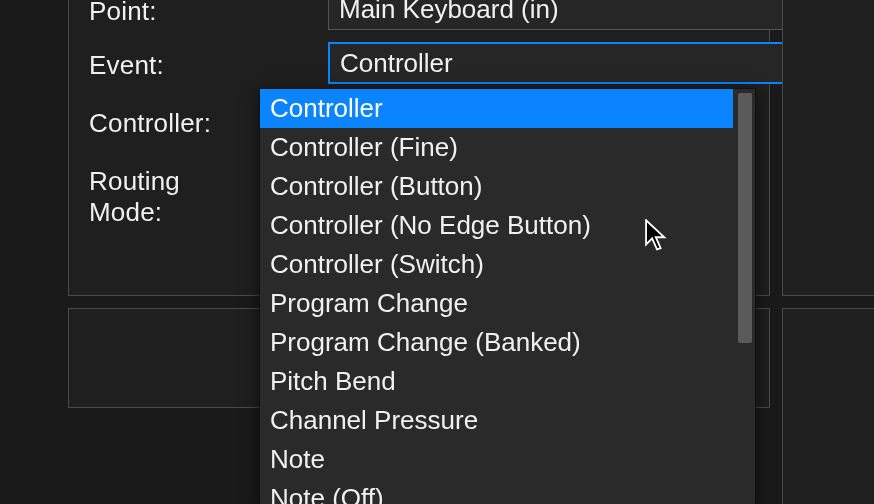 Image resolution: width=874 pixels, height=504 pixels. I want to click on dropdown-option: Note, so click(496, 460).